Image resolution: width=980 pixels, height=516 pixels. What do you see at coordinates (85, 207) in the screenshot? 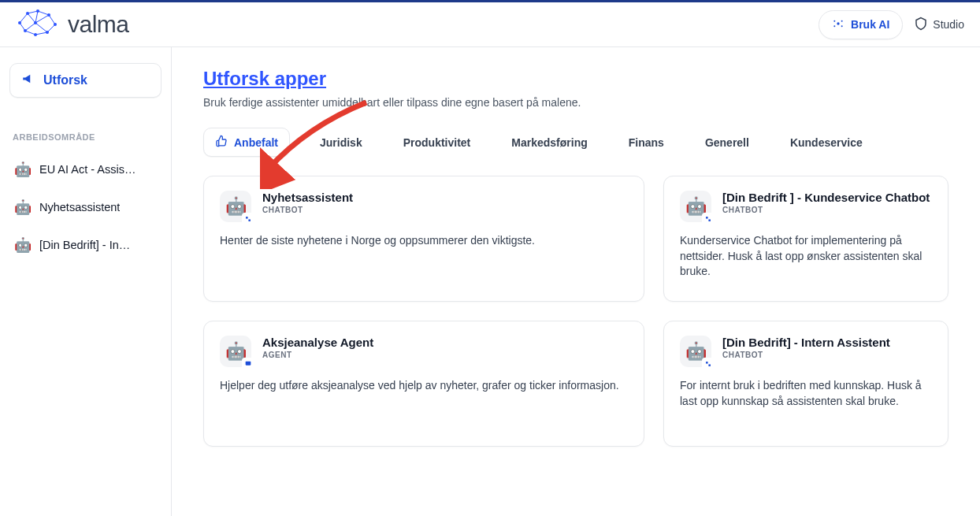
I see `workspace-item: 🤖 Nyhetsassistent` at bounding box center [85, 207].